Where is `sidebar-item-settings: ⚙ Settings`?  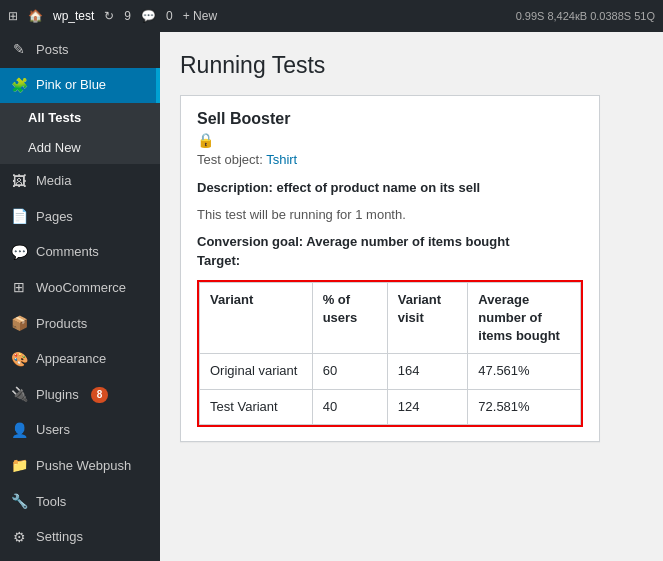 sidebar-item-settings: ⚙ Settings is located at coordinates (80, 538).